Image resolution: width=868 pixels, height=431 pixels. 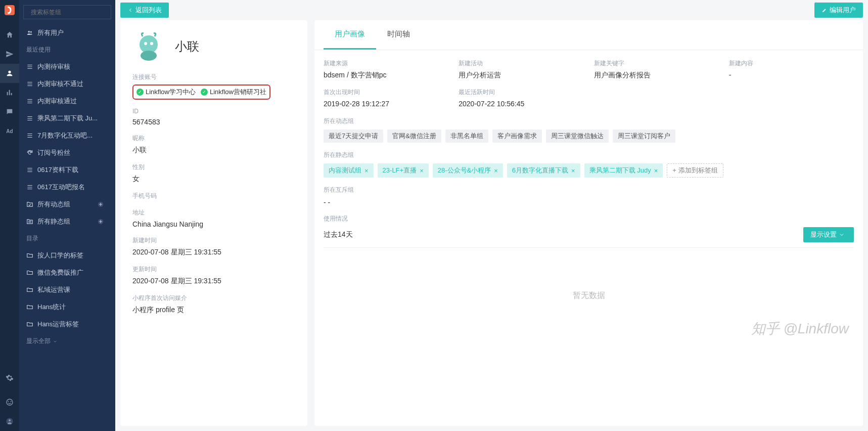 I want to click on usage-period: 过去14天, so click(x=338, y=235).